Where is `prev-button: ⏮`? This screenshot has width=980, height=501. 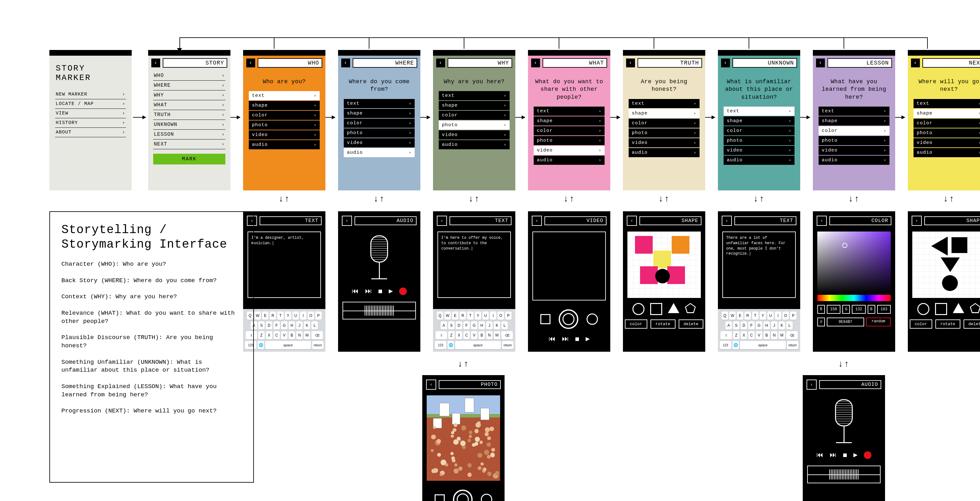
prev-button: ⏮ is located at coordinates (820, 455).